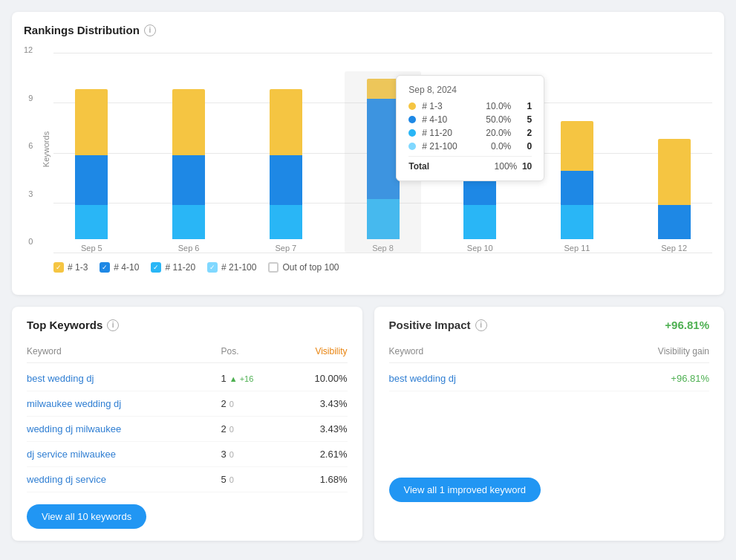 The height and width of the screenshot is (560, 736). Describe the element at coordinates (239, 267) in the screenshot. I see `legend-label: # 21-100` at that location.